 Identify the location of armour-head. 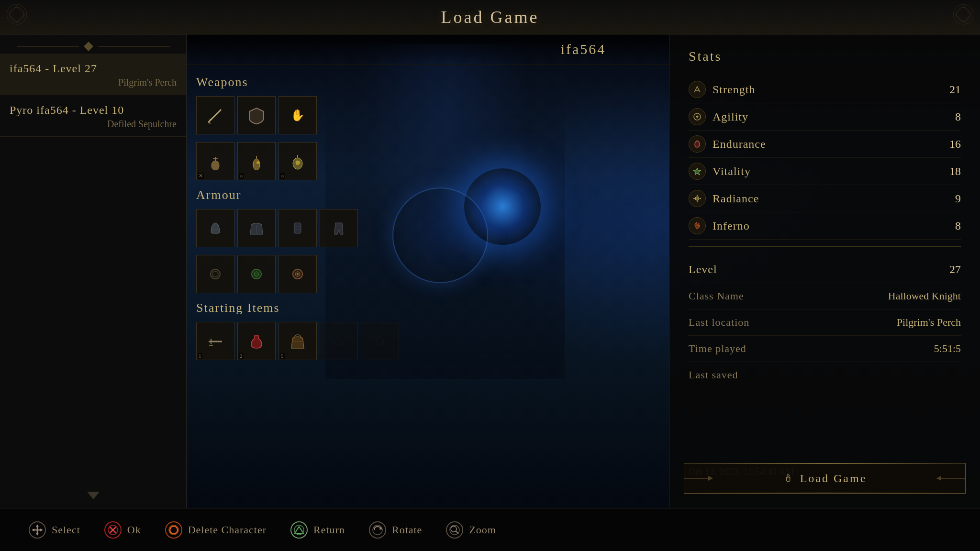
(215, 228).